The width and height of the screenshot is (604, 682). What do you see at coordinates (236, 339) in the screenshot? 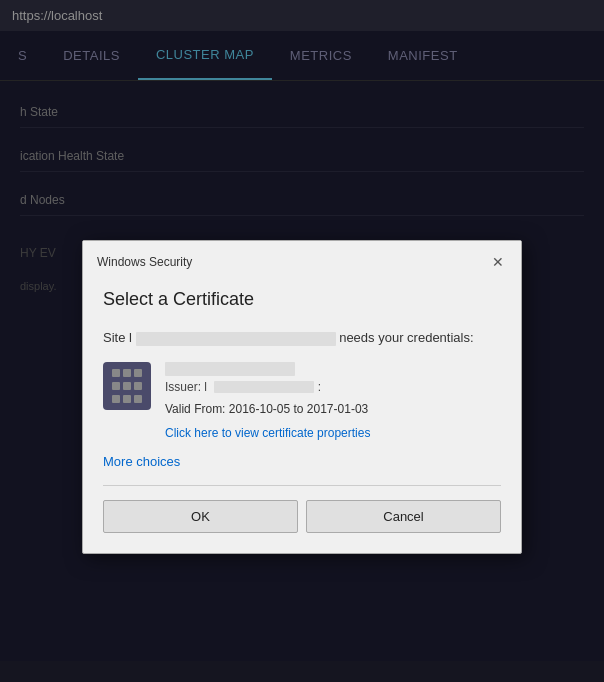
I see `site-name-redacted` at bounding box center [236, 339].